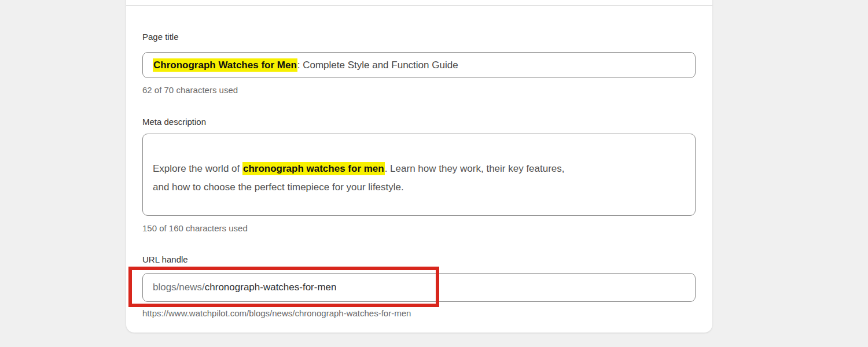 The width and height of the screenshot is (868, 347). What do you see at coordinates (195, 228) in the screenshot?
I see `meta-description-character-counter: 150 of 160 characters used` at bounding box center [195, 228].